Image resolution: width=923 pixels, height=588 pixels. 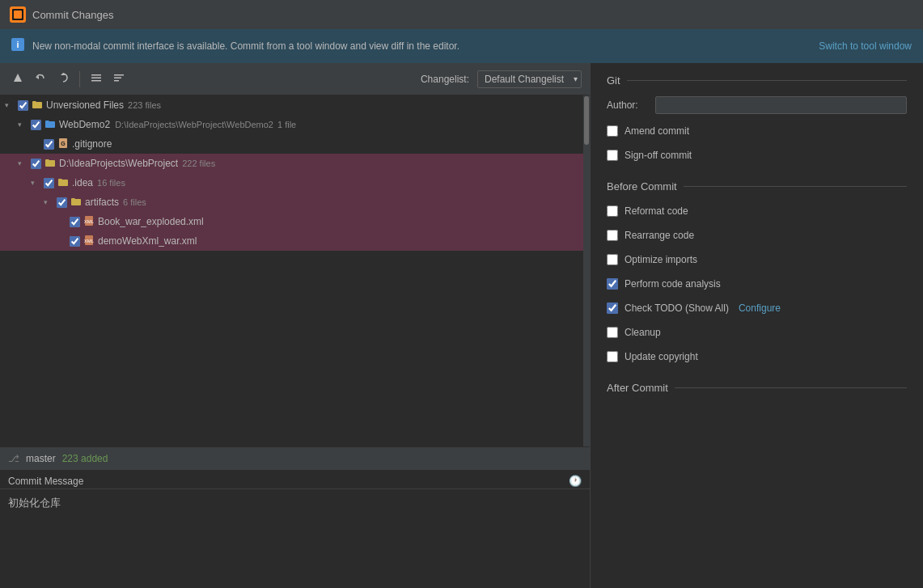 What do you see at coordinates (18, 15) in the screenshot?
I see `app-icon` at bounding box center [18, 15].